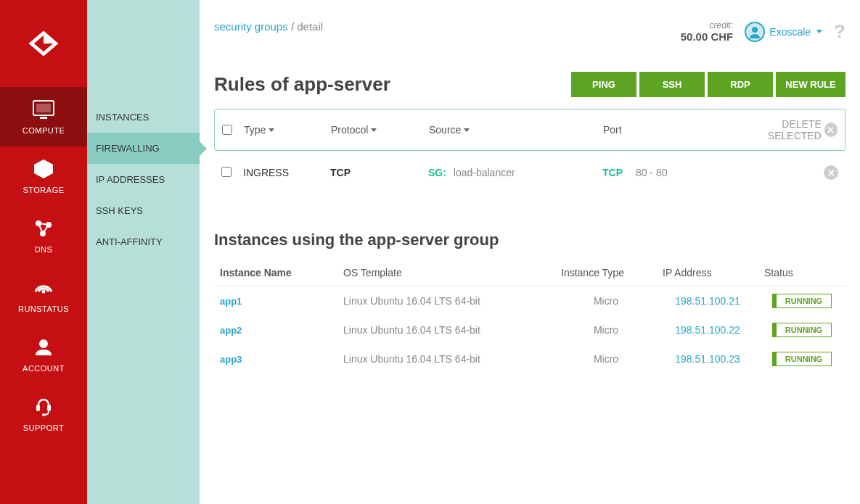  I want to click on heading-row: Rules of app-server PING SSH RDP NEW RUL…, so click(530, 84).